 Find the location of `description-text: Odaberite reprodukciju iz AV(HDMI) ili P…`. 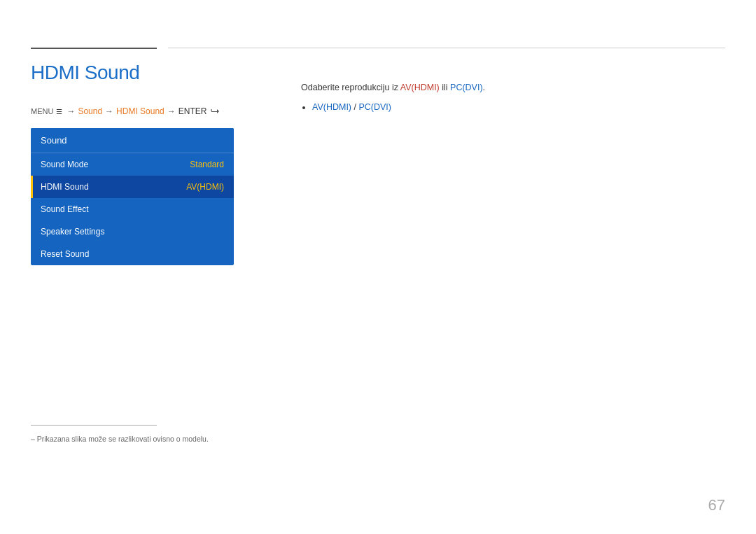

description-text: Odaberite reprodukciju iz AV(HDMI) ili P… is located at coordinates (513, 87).